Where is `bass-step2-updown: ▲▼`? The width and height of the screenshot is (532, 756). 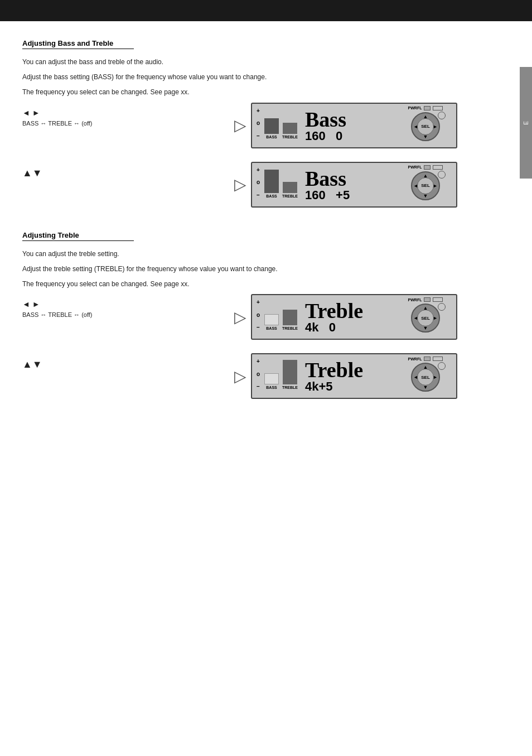
bass-step2-updown: ▲▼ is located at coordinates (128, 173).